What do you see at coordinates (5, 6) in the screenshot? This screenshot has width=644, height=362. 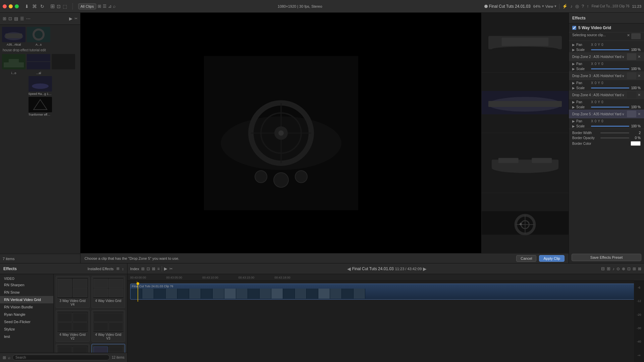 I see `close-button` at bounding box center [5, 6].